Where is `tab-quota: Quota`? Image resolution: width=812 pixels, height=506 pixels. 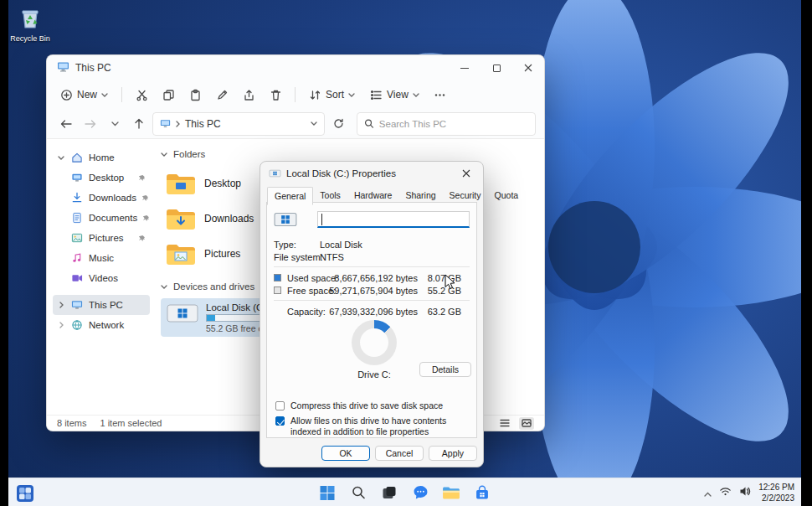
tab-quota: Quota is located at coordinates (507, 196).